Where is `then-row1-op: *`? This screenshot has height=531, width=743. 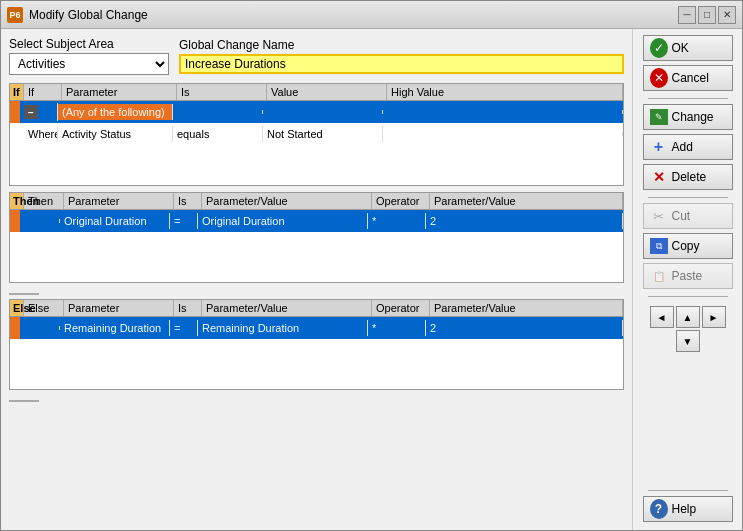
then-row1-op: * is located at coordinates (397, 221).